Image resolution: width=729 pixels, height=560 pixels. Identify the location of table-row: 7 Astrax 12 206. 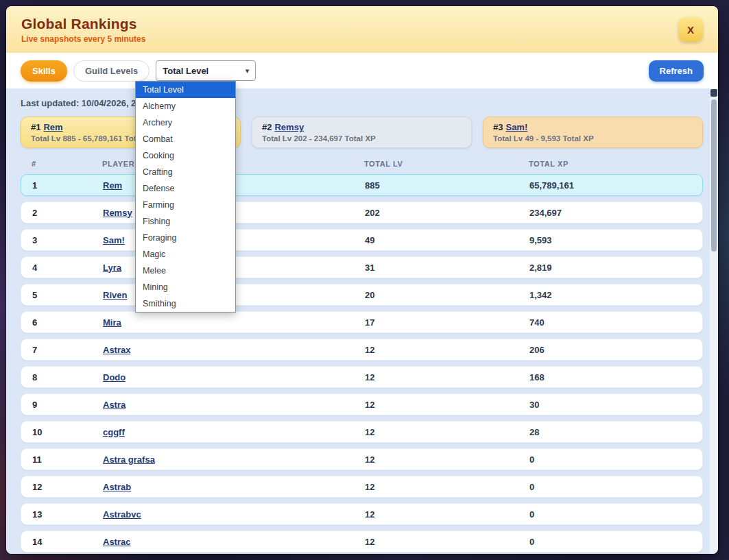
(362, 350).